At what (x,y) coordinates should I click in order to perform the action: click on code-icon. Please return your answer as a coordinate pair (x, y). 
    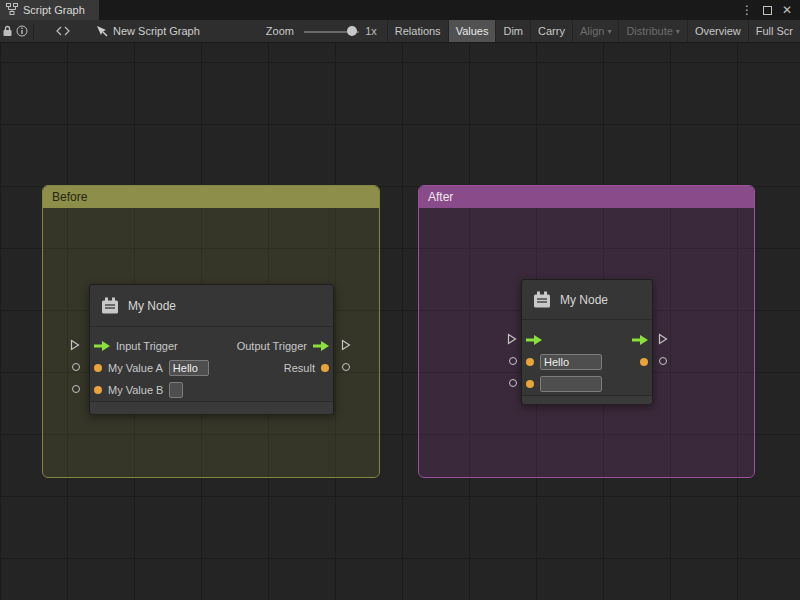
    Looking at the image, I should click on (63, 32).